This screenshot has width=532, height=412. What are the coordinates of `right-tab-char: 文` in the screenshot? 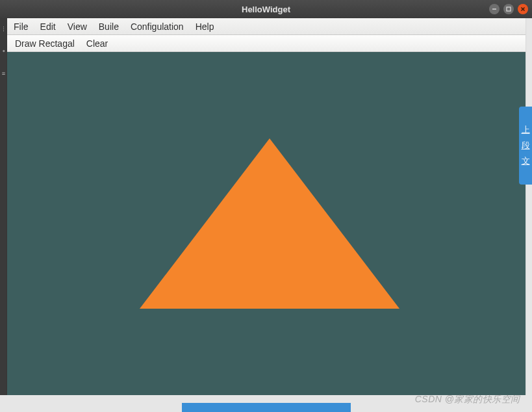 It's located at (526, 161).